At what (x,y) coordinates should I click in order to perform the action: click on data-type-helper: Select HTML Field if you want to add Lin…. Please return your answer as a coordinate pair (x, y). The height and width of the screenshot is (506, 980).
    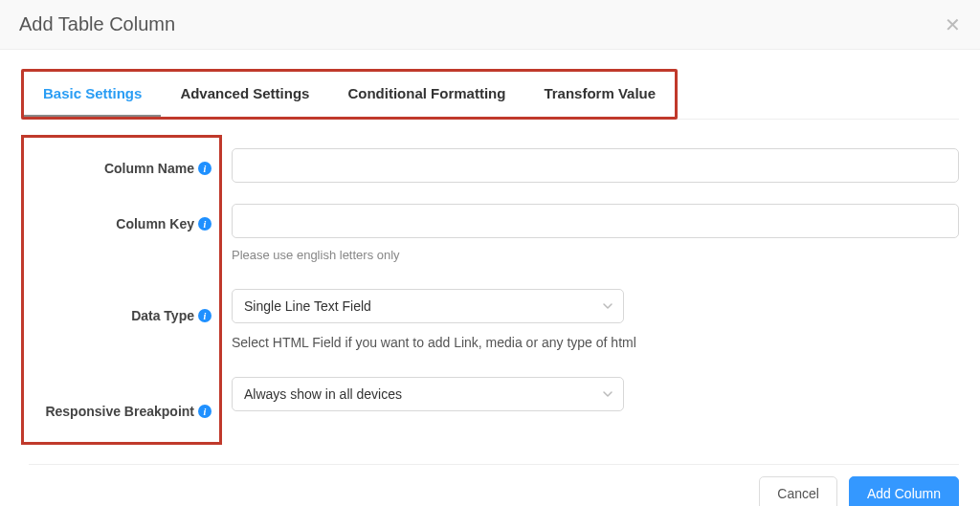
    Looking at the image, I should click on (595, 342).